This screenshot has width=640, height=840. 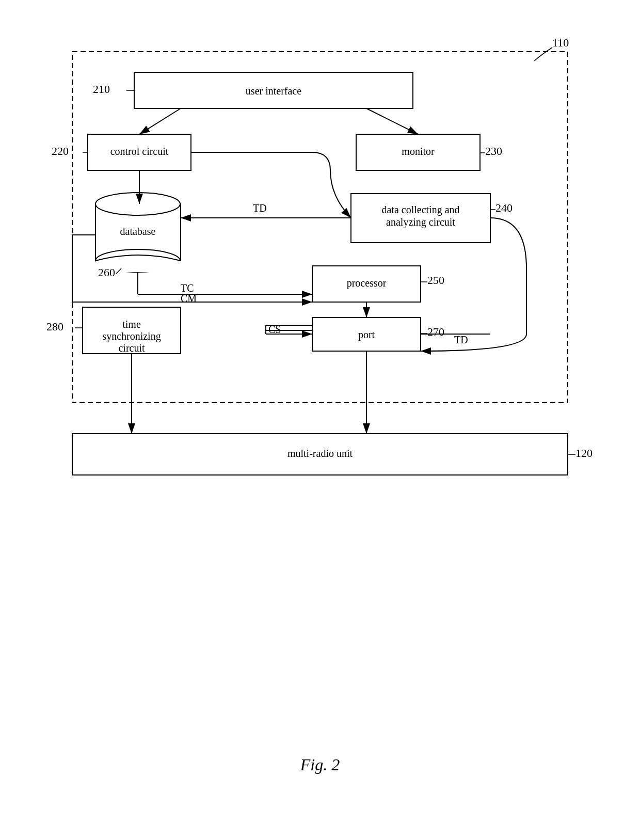 What do you see at coordinates (366, 283) in the screenshot?
I see `svg-text: processor` at bounding box center [366, 283].